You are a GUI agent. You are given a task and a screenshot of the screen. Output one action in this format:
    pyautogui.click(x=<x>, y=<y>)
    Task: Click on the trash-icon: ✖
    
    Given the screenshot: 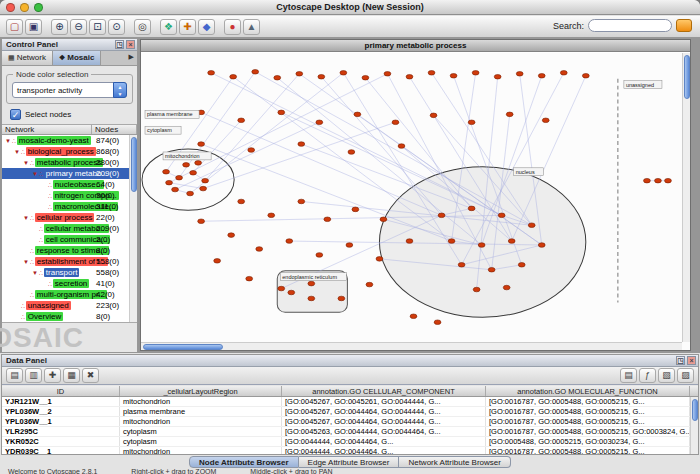 What is the action you would take?
    pyautogui.click(x=90, y=376)
    